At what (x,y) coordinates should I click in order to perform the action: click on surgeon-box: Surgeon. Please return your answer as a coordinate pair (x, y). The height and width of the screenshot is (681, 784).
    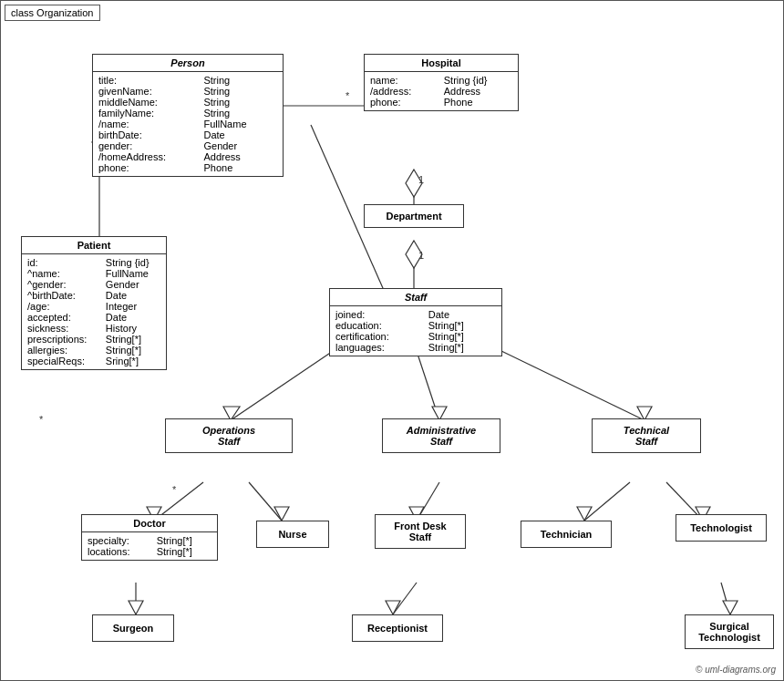
    Looking at the image, I should click on (133, 628).